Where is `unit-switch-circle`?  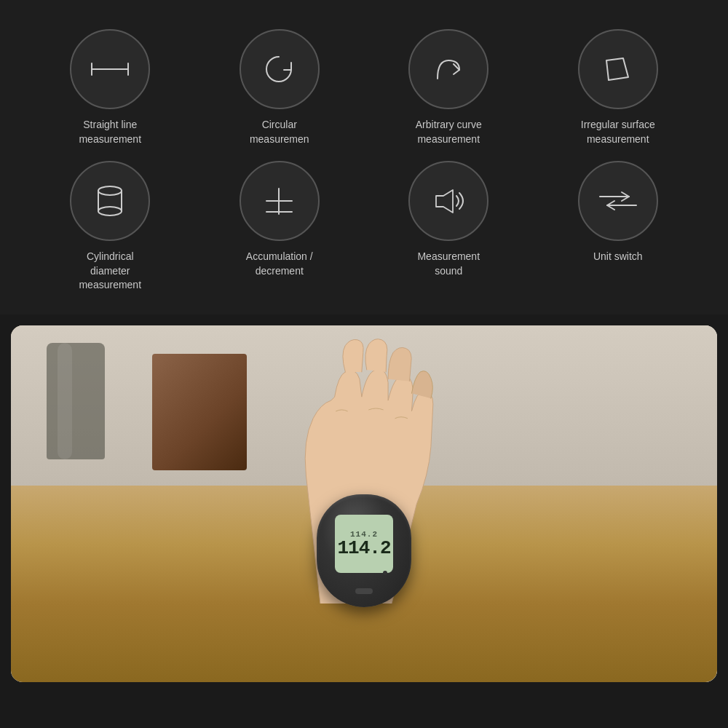
unit-switch-circle is located at coordinates (618, 201).